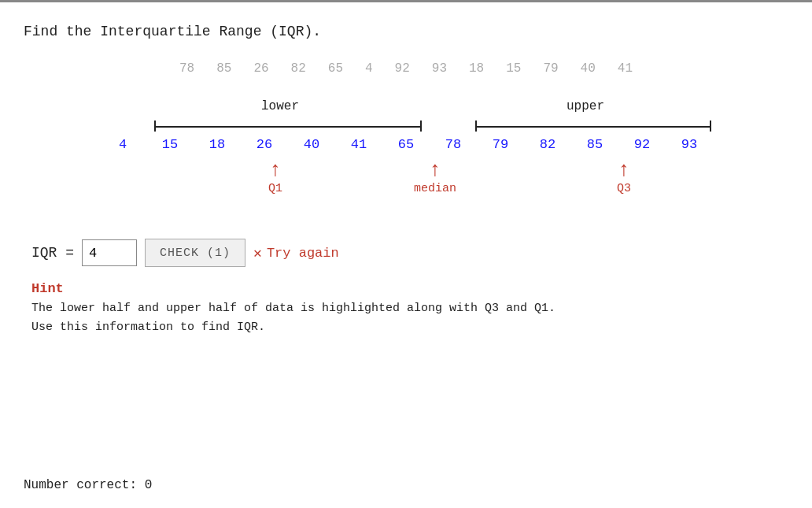 The image size is (812, 508). I want to click on input-row: IQR = CHECK (1) ✕ Try again, so click(406, 253).